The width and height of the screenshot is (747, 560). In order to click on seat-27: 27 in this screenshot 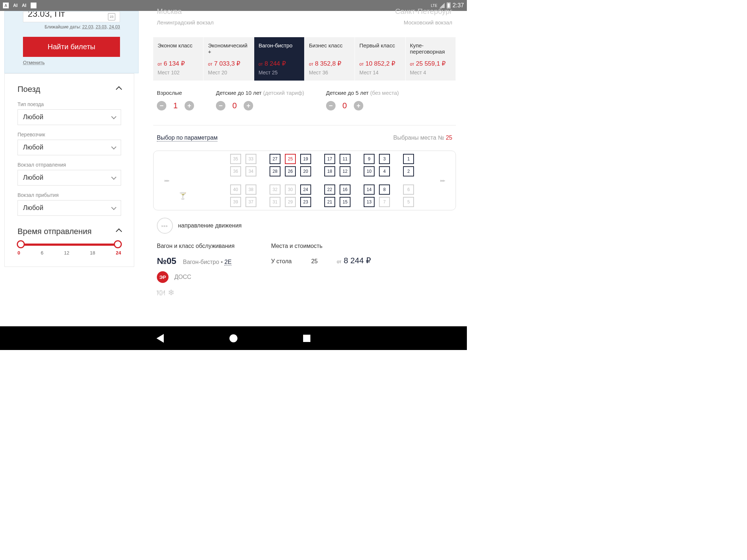, I will do `click(275, 159)`.